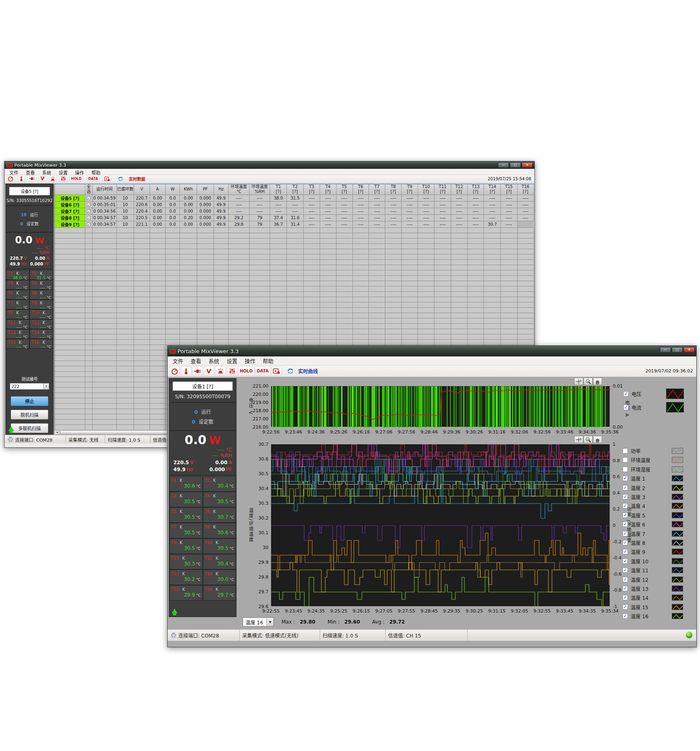  Describe the element at coordinates (476, 189) in the screenshot. I see `column-header: T13[?]` at that location.